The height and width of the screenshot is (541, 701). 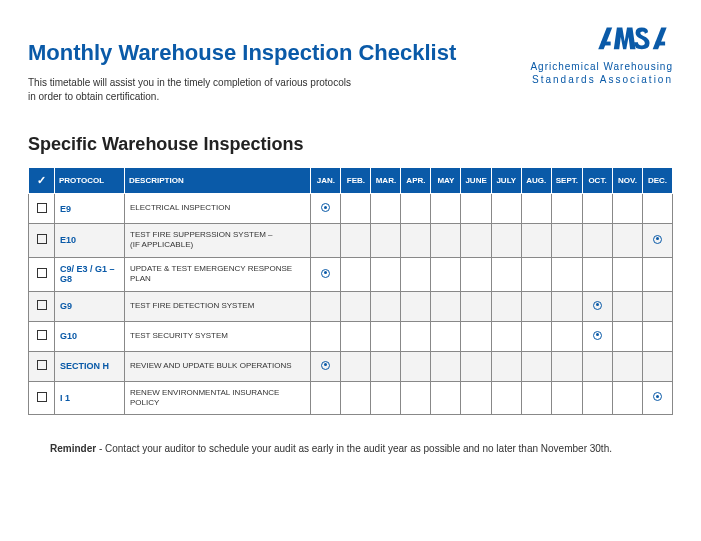 What do you see at coordinates (354, 448) in the screenshot?
I see `reminder-text: - Contact your auditor to schedule your …` at bounding box center [354, 448].